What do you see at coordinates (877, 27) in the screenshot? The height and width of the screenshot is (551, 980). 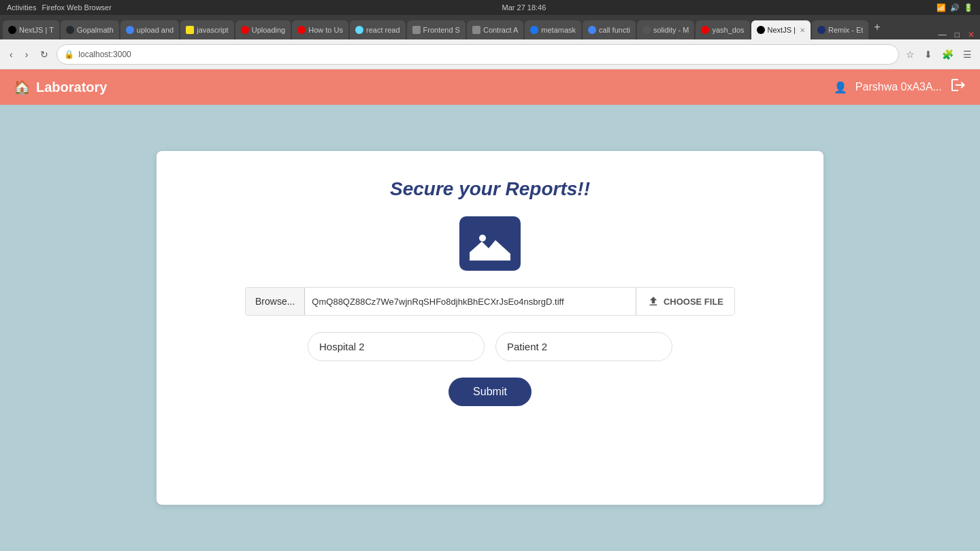 I see `new-tab-button: +` at bounding box center [877, 27].